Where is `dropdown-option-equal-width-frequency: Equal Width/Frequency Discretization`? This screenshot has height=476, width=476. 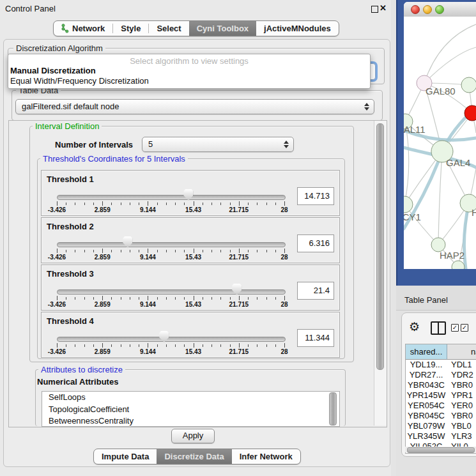
dropdown-option-equal-width-frequency: Equal Width/Frequency Discretization is located at coordinates (79, 81).